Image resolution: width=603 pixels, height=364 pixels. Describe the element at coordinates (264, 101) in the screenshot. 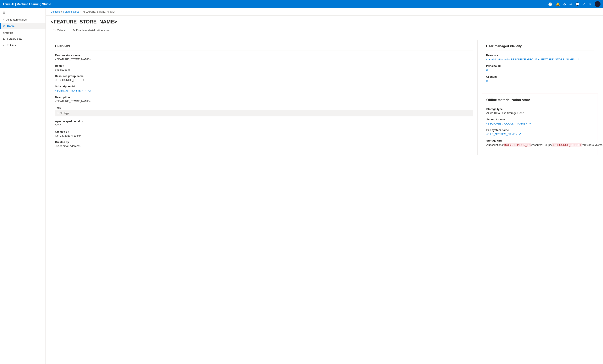

I see `field-description-value: <FEATURE_STORE_NAME>` at that location.